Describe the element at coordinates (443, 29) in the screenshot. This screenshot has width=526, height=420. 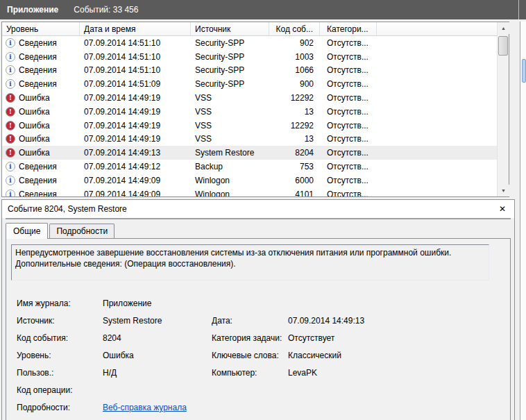
I see `column-header-filler` at that location.